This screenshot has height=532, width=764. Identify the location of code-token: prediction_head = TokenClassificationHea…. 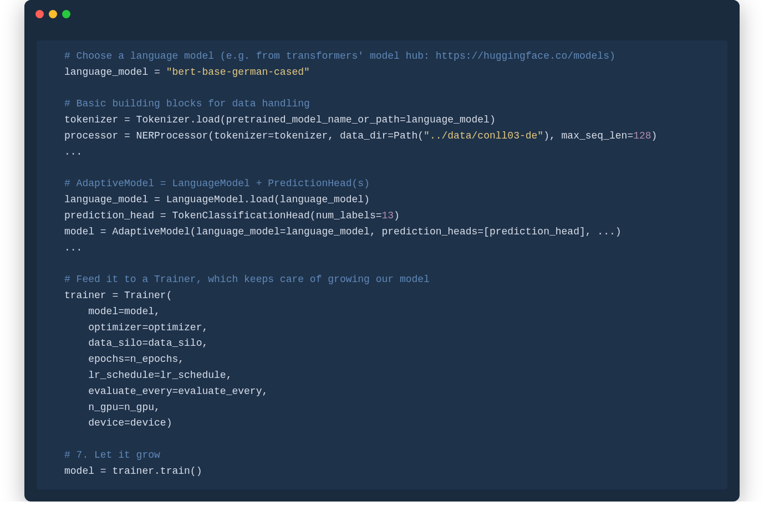
(223, 216).